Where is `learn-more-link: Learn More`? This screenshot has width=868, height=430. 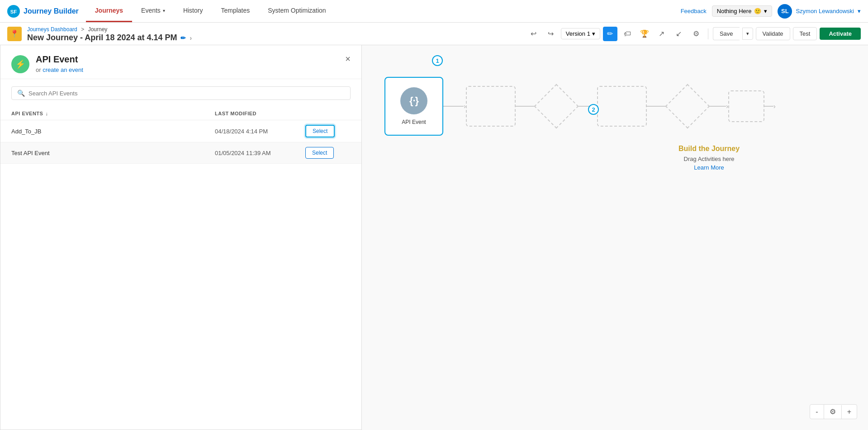 learn-more-link: Learn More is located at coordinates (709, 167).